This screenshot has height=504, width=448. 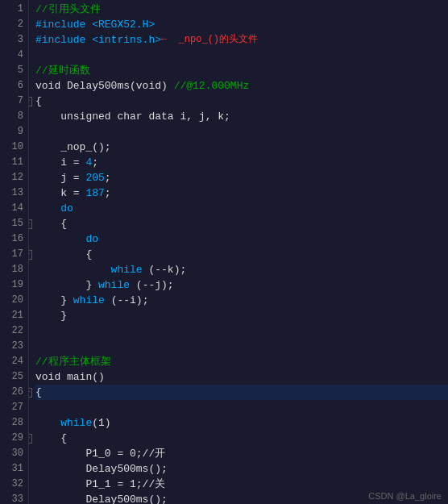 I want to click on code-line: } while (--j);, so click(x=242, y=285).